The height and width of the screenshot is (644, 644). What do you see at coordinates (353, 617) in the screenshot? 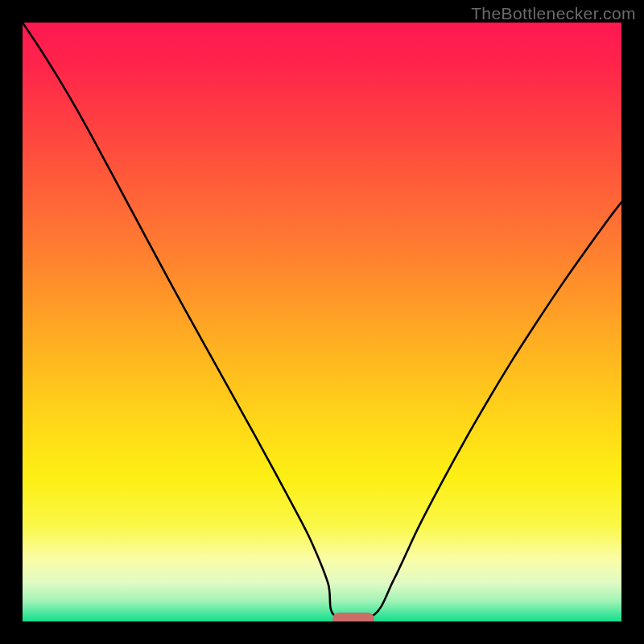
I see `optimal-range-marker` at bounding box center [353, 617].